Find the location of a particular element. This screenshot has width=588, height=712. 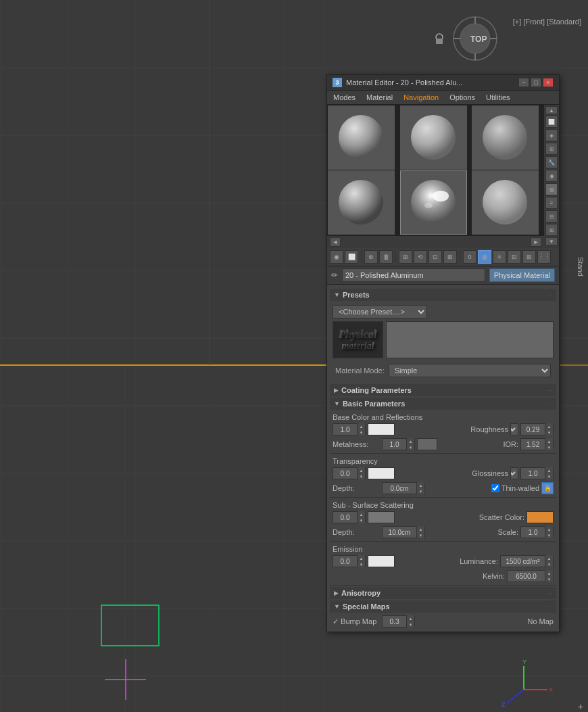

transparency-down: ▼ is located at coordinates (361, 476).